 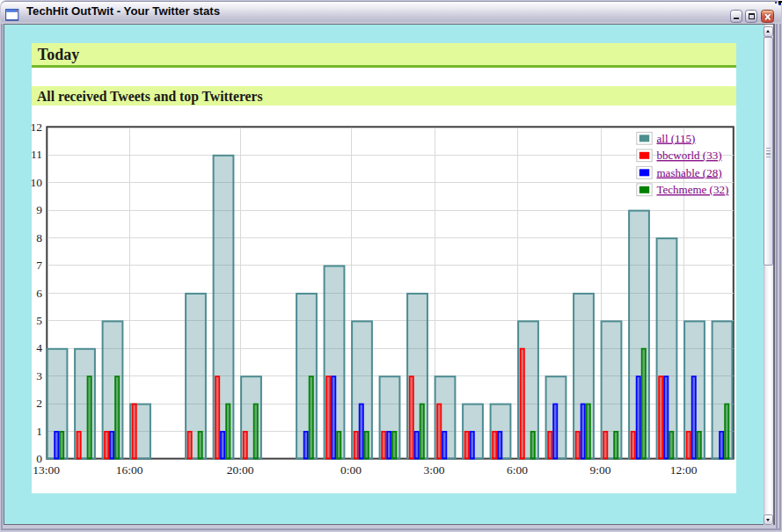 What do you see at coordinates (39, 431) in the screenshot?
I see `svg-text: 1` at bounding box center [39, 431].